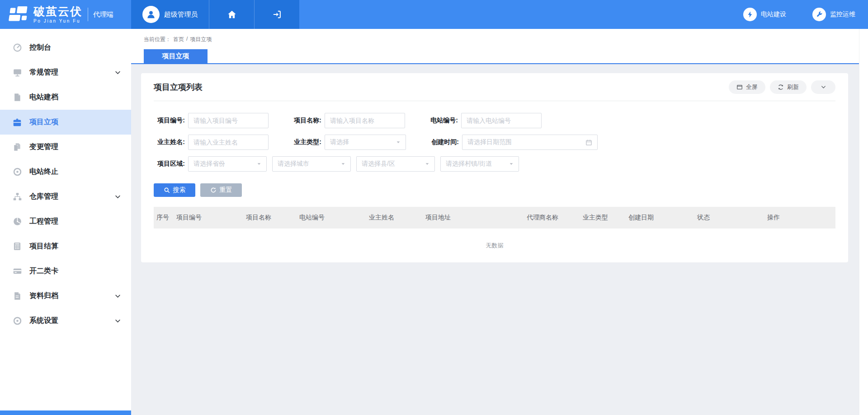 Image resolution: width=868 pixels, height=415 pixels. I want to click on home-button, so click(231, 14).